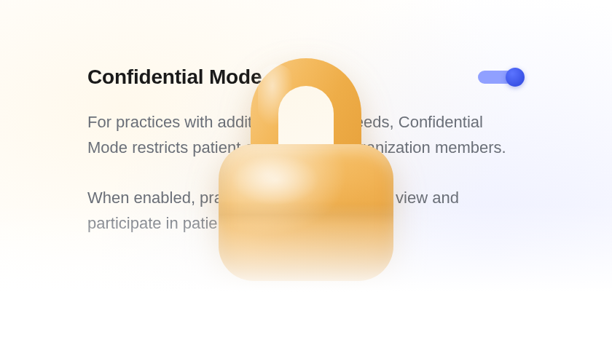 This screenshot has height=364, width=612. What do you see at coordinates (306, 210) in the screenshot?
I see `setting-description-2: When enabled, practice members can only …` at bounding box center [306, 210].